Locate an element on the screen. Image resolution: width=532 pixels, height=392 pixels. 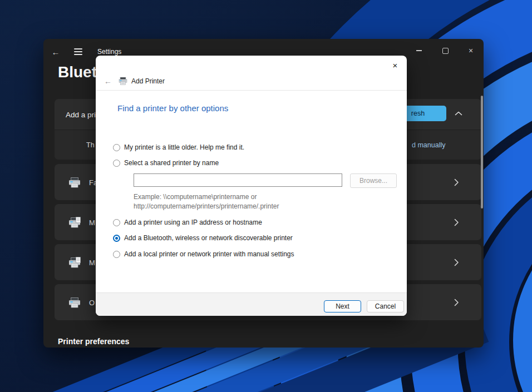
radio-label: Add a printer using an IP address or hos… is located at coordinates (193, 222).